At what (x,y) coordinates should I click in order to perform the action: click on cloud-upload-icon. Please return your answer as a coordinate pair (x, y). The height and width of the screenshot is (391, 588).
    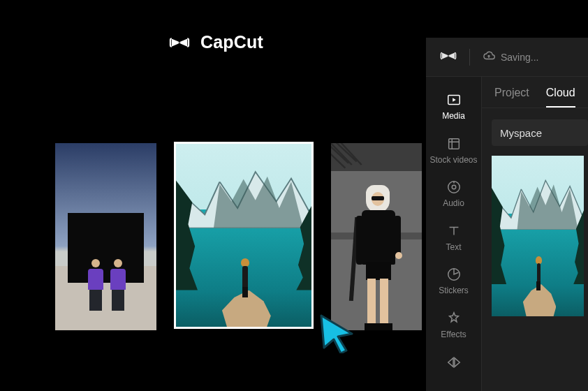
    Looking at the image, I should click on (489, 57).